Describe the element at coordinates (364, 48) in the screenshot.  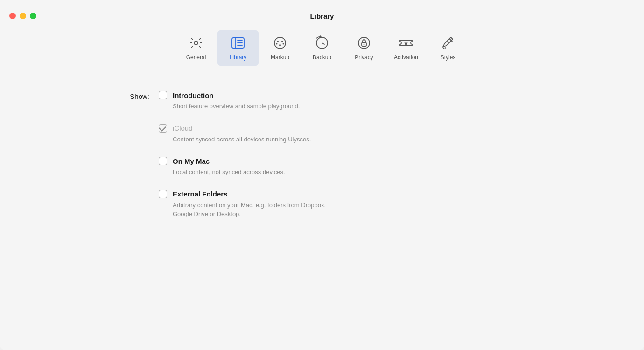
I see `tab-privacy: Privacy` at that location.